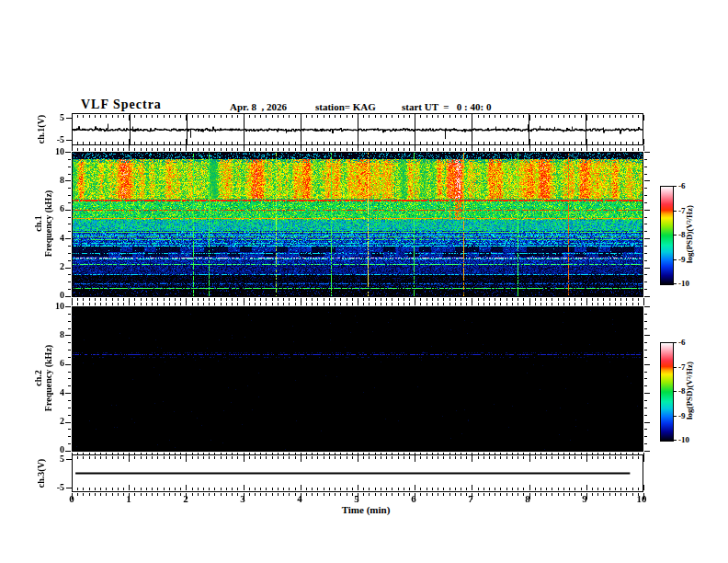 The height and width of the screenshot is (563, 728). Describe the element at coordinates (585, 499) in the screenshot. I see `x-tick-label: 9` at that location.